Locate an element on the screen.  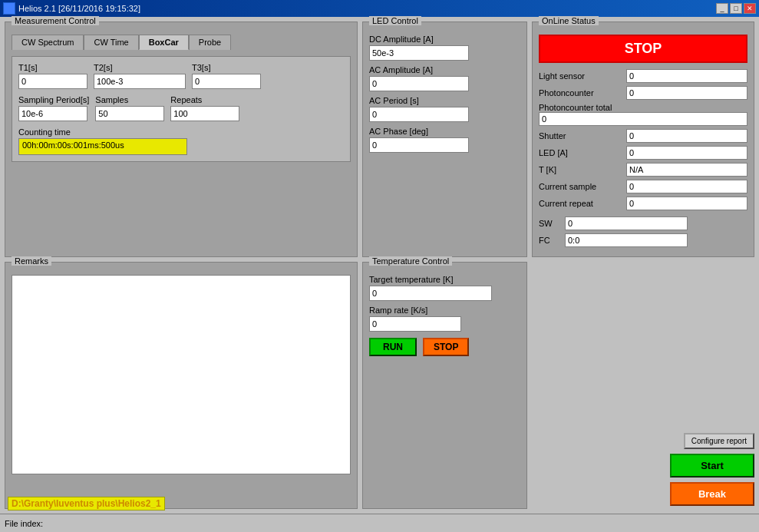
photocounter-row: Photoncounter is located at coordinates (643, 93).